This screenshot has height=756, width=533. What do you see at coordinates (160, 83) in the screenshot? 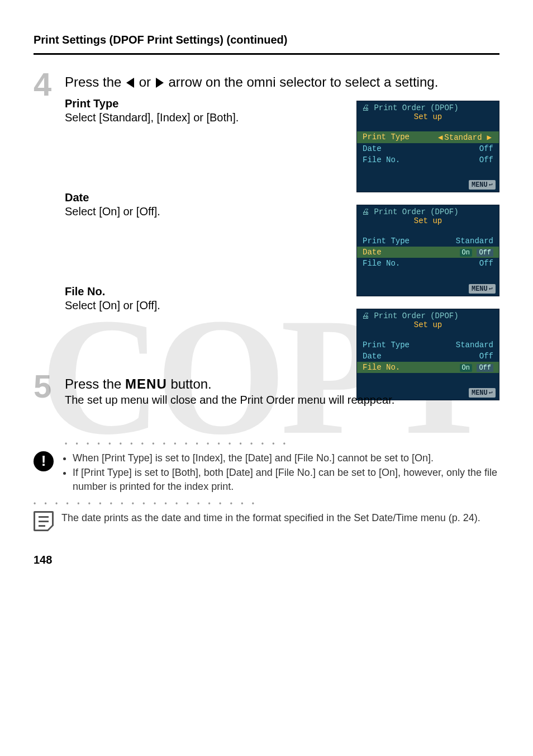
I see `right-arrow-icon` at bounding box center [160, 83].